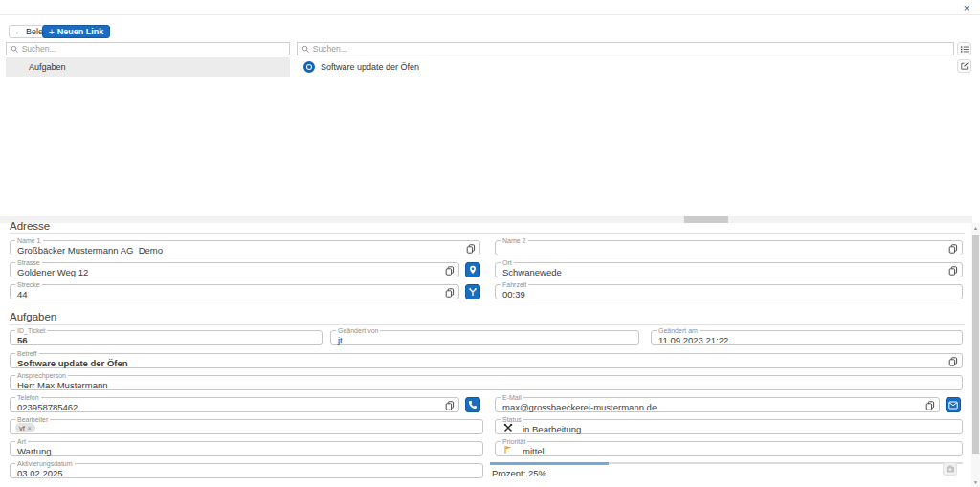  Describe the element at coordinates (967, 8) in the screenshot. I see `close-icon: ×` at that location.